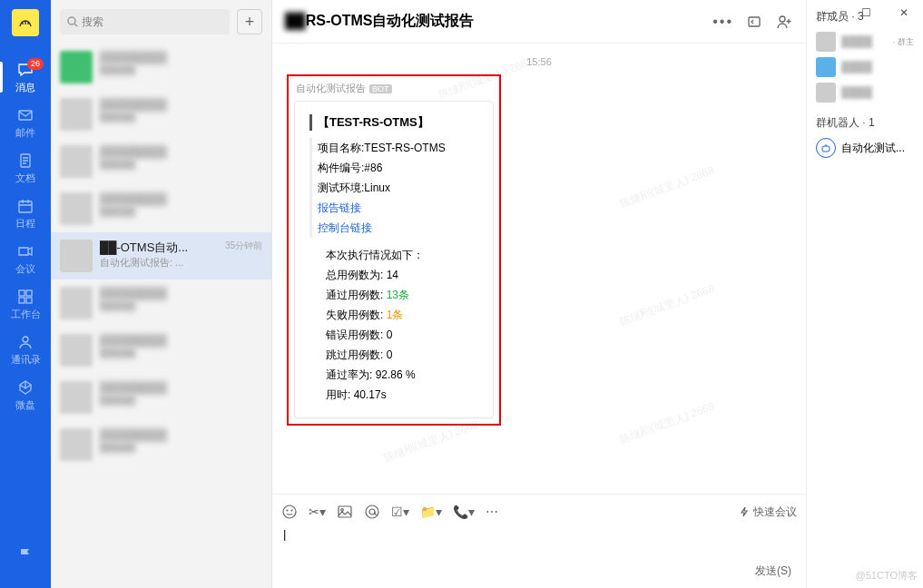 The height and width of the screenshot is (588, 923). What do you see at coordinates (394, 250) in the screenshot?
I see `highlighted-message: 自动化测试报告 BOT 【TEST-RS-OTMS】 项目名称:TEST-RS-…` at bounding box center [394, 250].